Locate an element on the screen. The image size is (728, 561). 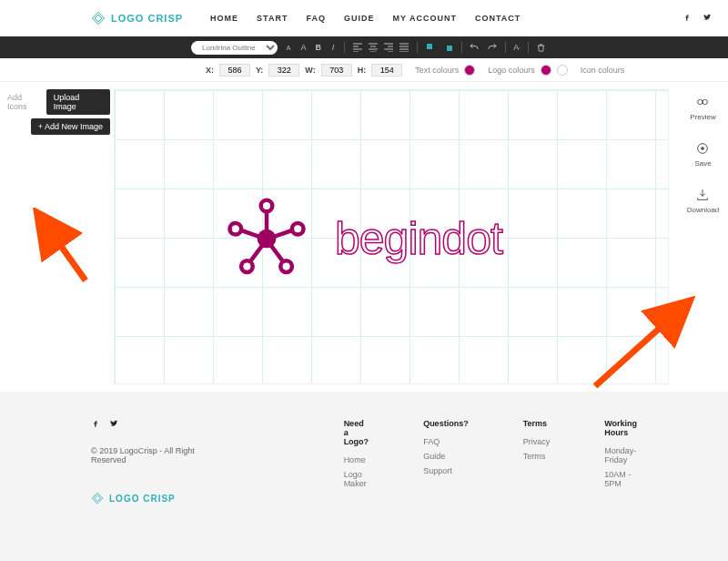
footer-twitter-icon is located at coordinates (114, 424).